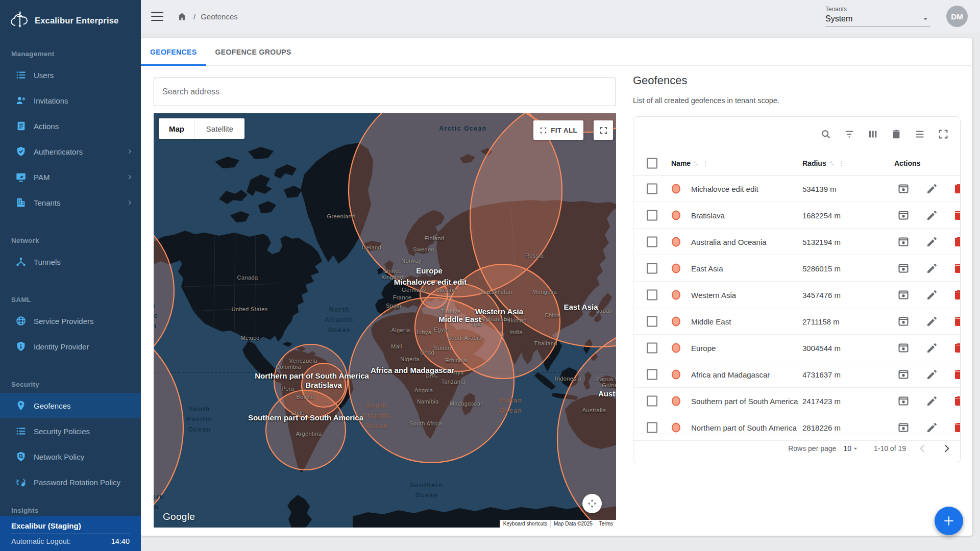  What do you see at coordinates (690, 163) in the screenshot?
I see `column-header-name: Name` at bounding box center [690, 163].